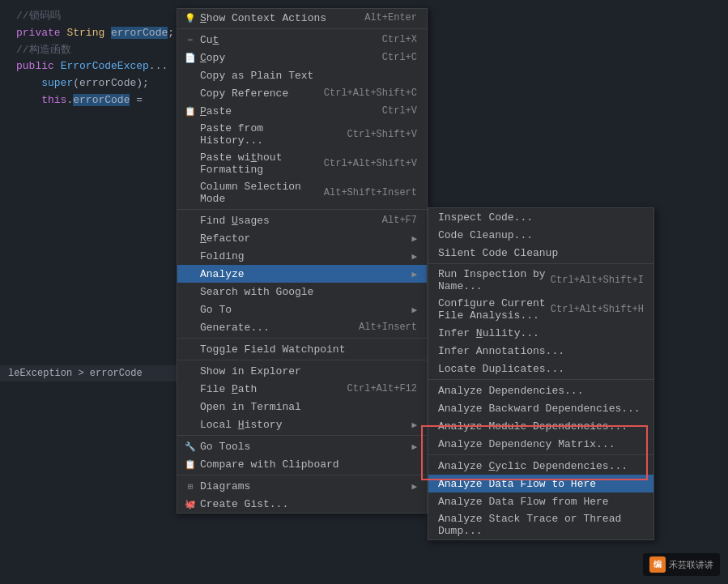 This screenshot has height=584, width=728. What do you see at coordinates (541, 444) in the screenshot?
I see `submenu-analyze-dep-matrix: Analyze Dependency Matrix...` at bounding box center [541, 444].